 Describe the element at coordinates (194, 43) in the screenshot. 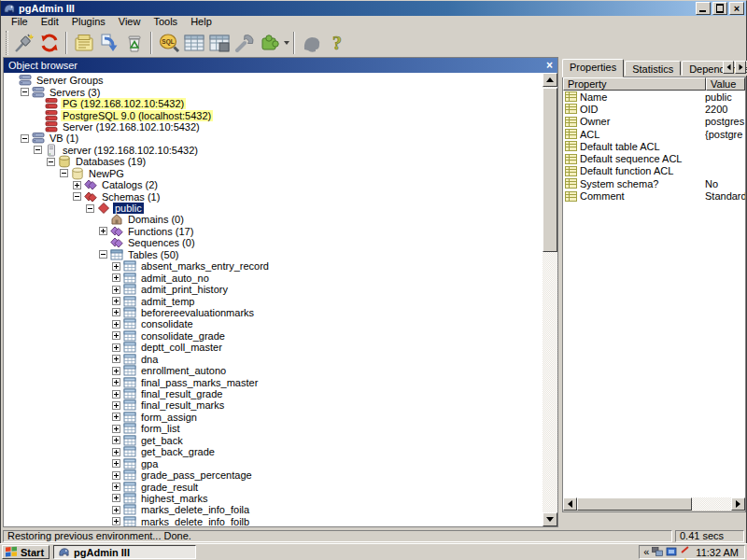

I see `view-data-button` at that location.